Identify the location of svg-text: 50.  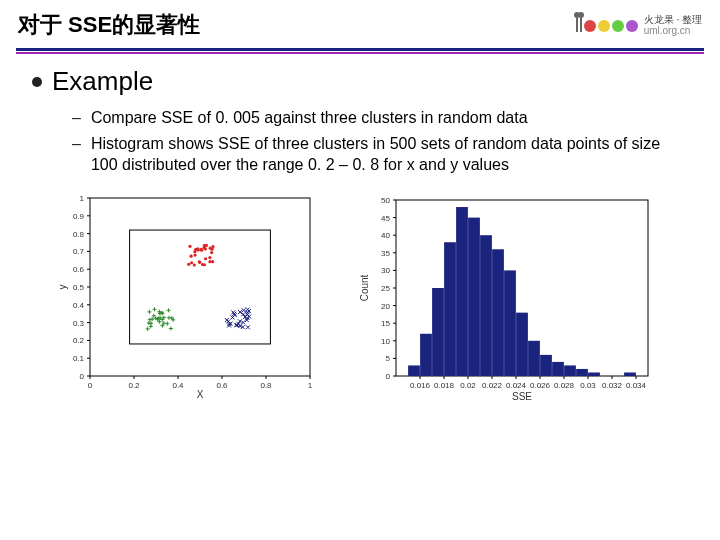
(386, 200).